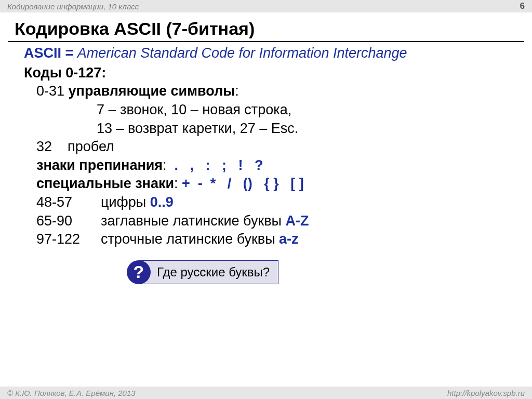  What do you see at coordinates (105, 183) in the screenshot?
I see `special-label: специальные знаки` at bounding box center [105, 183].